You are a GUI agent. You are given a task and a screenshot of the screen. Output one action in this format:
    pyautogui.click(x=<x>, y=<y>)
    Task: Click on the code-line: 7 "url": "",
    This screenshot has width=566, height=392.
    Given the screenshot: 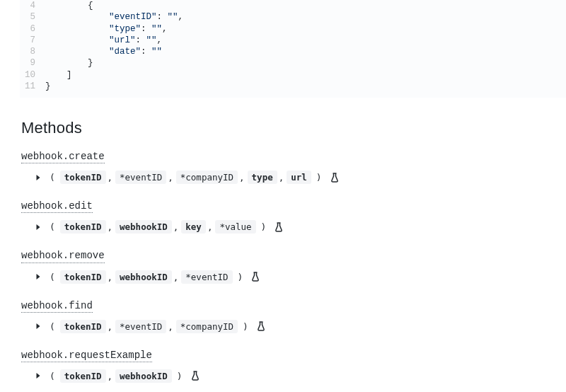 What is the action you would take?
    pyautogui.click(x=293, y=40)
    